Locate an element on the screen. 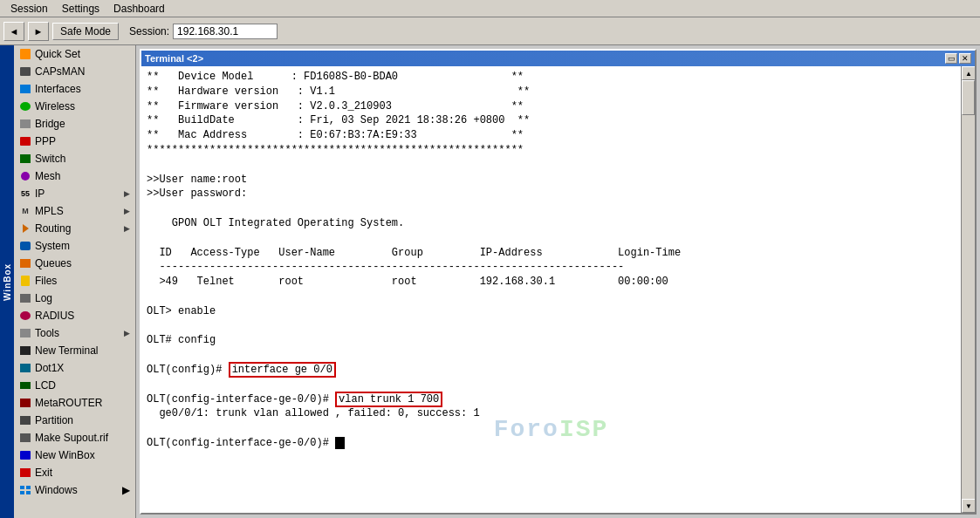 Image resolution: width=980 pixels, height=518 pixels. sidebar-item-dot1x: Dot1X is located at coordinates (75, 368).